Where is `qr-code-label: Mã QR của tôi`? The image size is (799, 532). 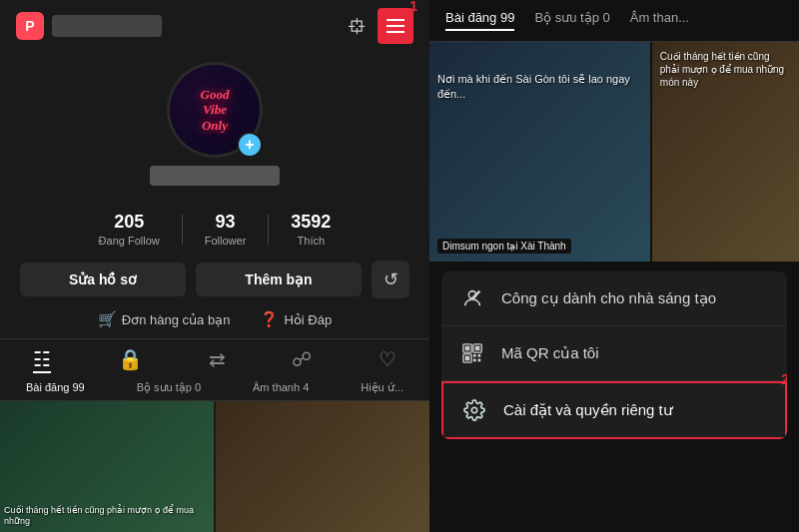
qr-code-label: Mã QR của tôi is located at coordinates (550, 353).